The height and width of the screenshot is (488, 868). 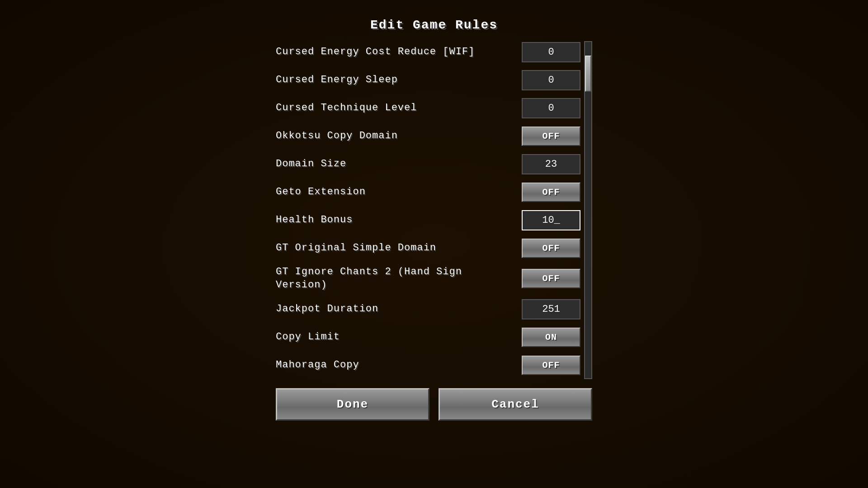 I want to click on rule-input-cursed-technique-level, so click(x=551, y=108).